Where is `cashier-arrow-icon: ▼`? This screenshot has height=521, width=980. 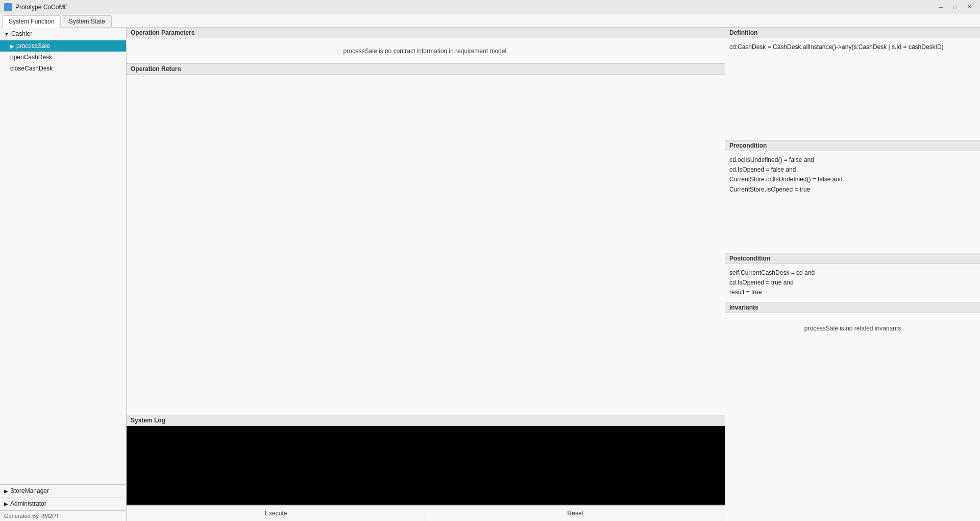 cashier-arrow-icon: ▼ is located at coordinates (7, 34).